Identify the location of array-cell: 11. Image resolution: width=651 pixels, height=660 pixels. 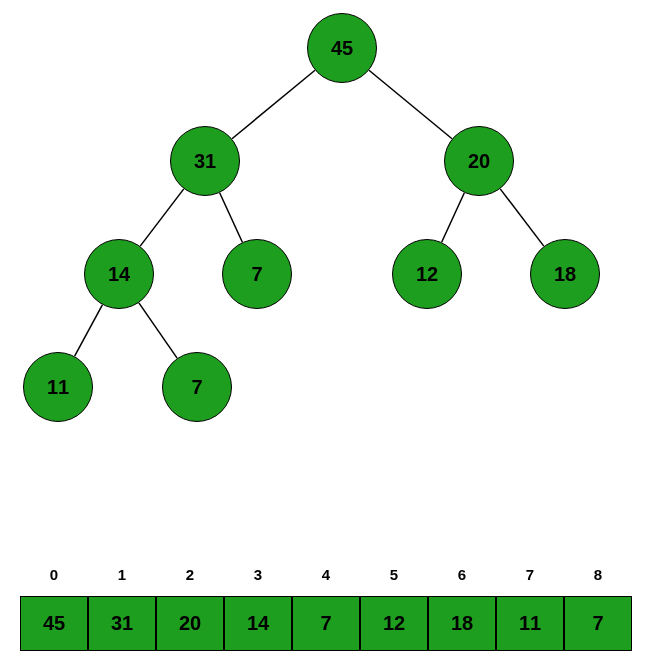
(530, 624).